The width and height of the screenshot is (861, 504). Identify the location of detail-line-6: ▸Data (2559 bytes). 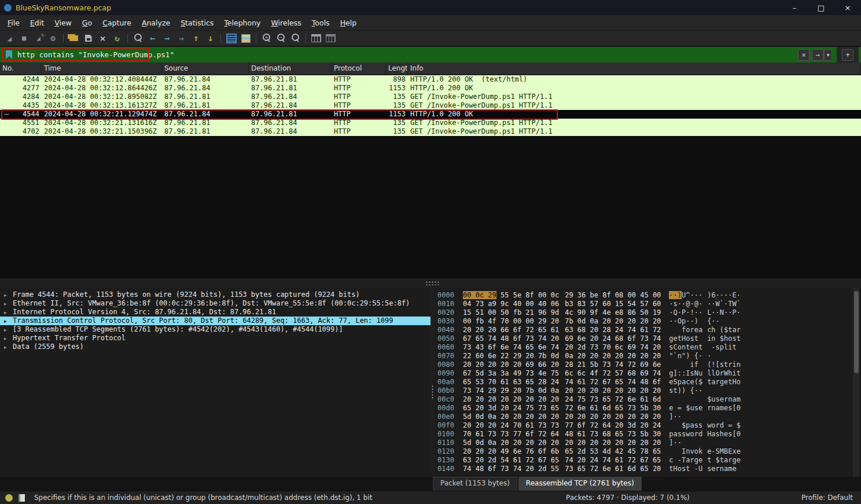
(215, 347).